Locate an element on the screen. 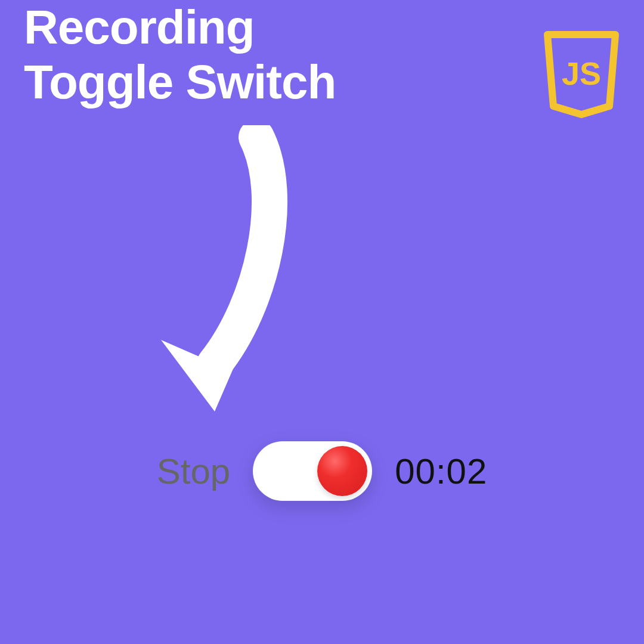 The width and height of the screenshot is (644, 644). page-title: Recording Toggle Switch is located at coordinates (180, 55).